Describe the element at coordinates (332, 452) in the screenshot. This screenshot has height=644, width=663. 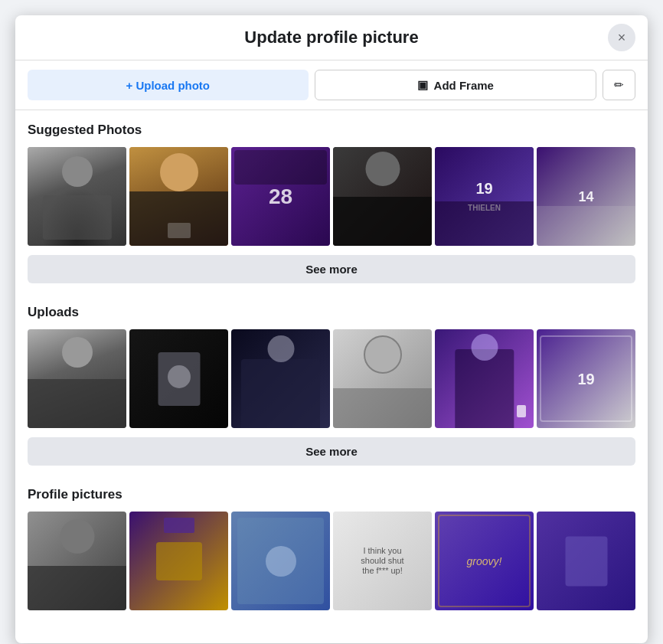
I see `see-more-uploads-button: See more` at that location.